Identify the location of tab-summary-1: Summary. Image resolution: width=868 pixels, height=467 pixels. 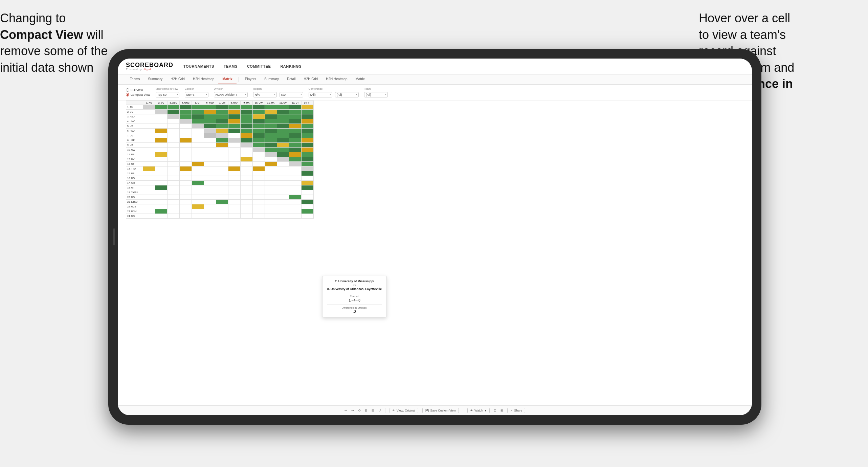
(155, 79).